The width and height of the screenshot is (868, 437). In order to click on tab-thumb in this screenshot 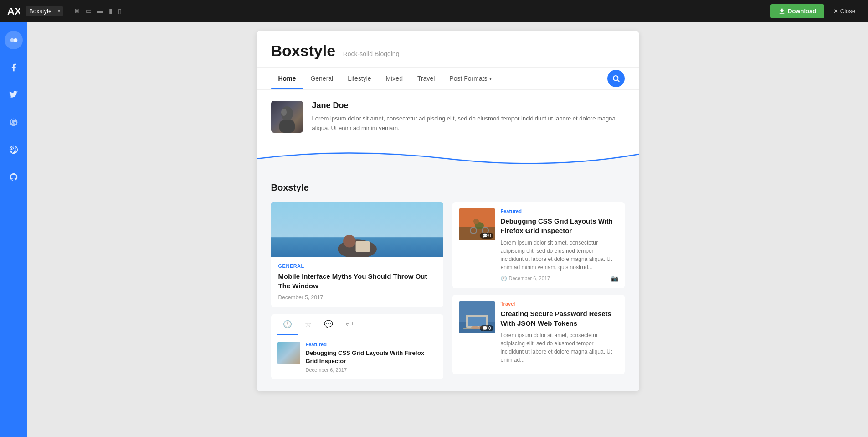, I will do `click(289, 353)`.